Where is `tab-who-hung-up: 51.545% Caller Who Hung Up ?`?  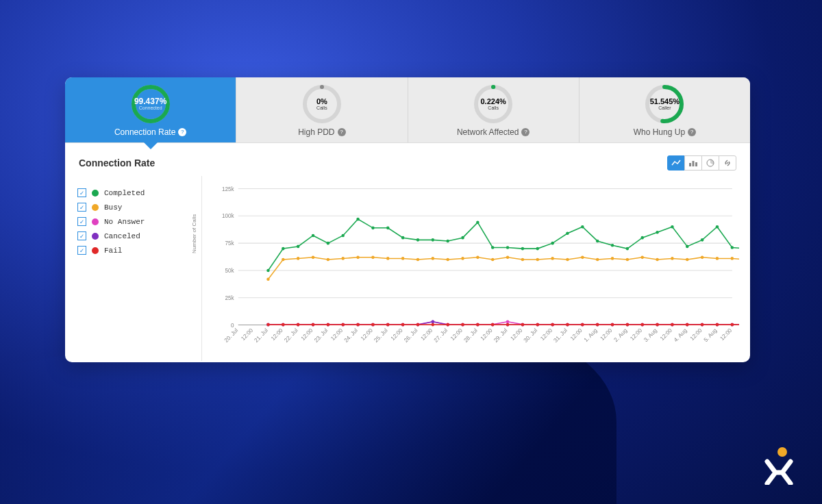
tab-who-hung-up: 51.545% Caller Who Hung Up ? is located at coordinates (664, 110).